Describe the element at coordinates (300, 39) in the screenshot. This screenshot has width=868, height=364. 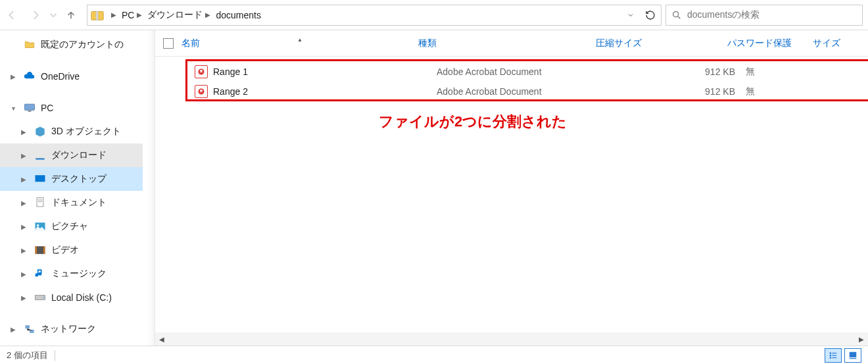
I see `sort-asc-icon: ▲` at that location.